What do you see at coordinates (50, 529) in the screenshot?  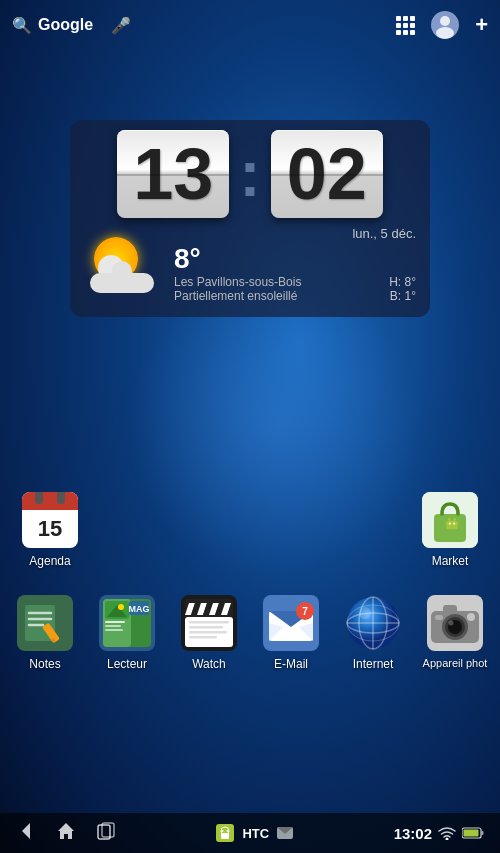 I see `app-agenda: 15 Agenda` at bounding box center [50, 529].